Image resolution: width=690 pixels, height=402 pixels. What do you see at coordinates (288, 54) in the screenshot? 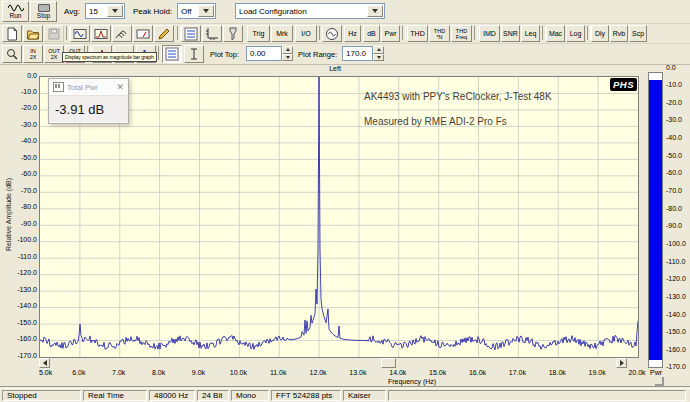
I see `plot-top-spinner` at bounding box center [288, 54].